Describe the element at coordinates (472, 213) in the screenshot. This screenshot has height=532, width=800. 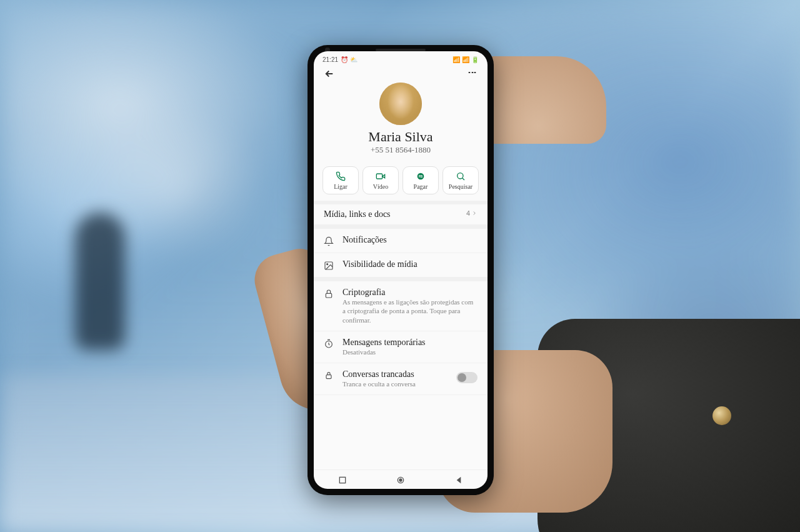
I see `media-count-chevron: 4` at that location.